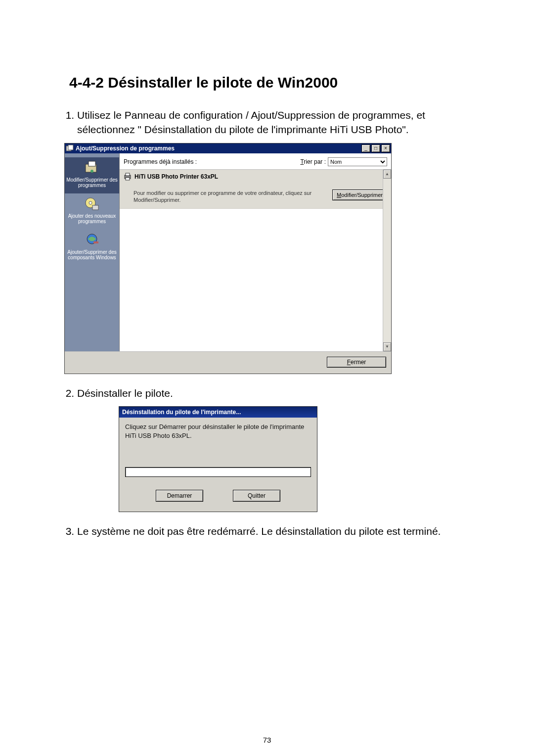  I want to click on minimize-button: _, so click(366, 148).